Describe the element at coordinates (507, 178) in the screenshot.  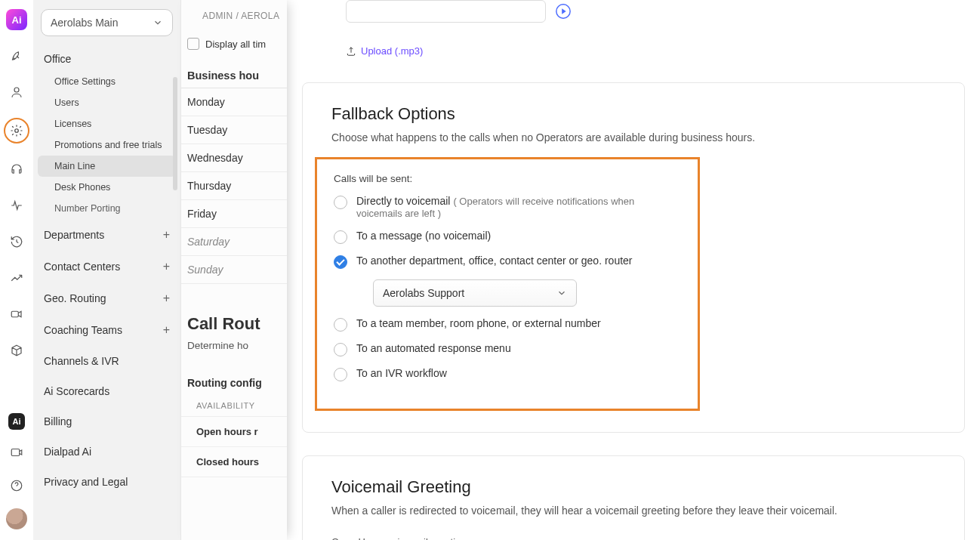
I see `calls-will-be-sent-label: Calls will be sent:` at that location.